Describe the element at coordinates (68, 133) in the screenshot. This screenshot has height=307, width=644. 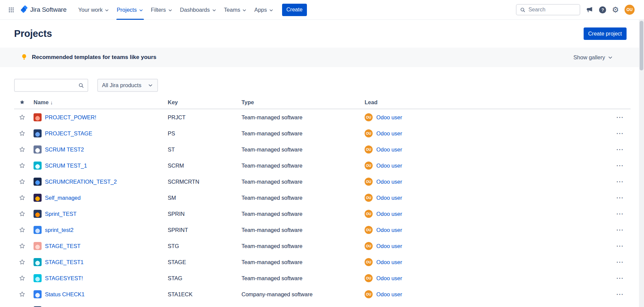
I see `project-name-link: PROJECT_STAGE` at that location.